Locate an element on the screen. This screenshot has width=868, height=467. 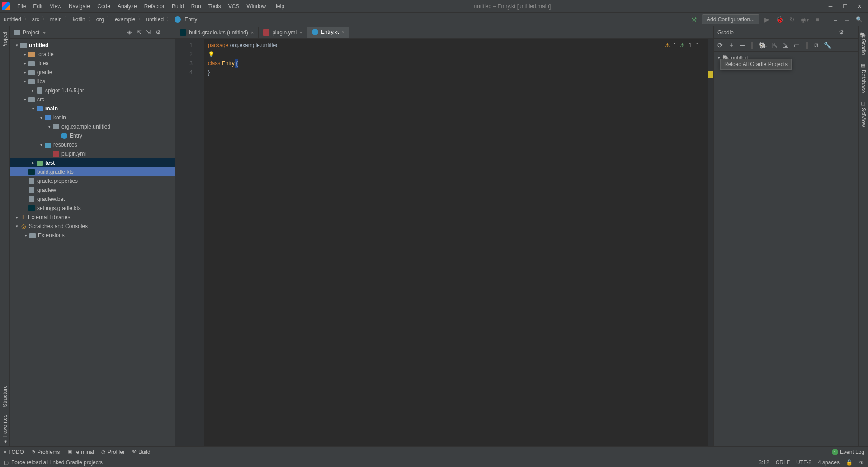
menu-edit: Edit is located at coordinates (38, 6).